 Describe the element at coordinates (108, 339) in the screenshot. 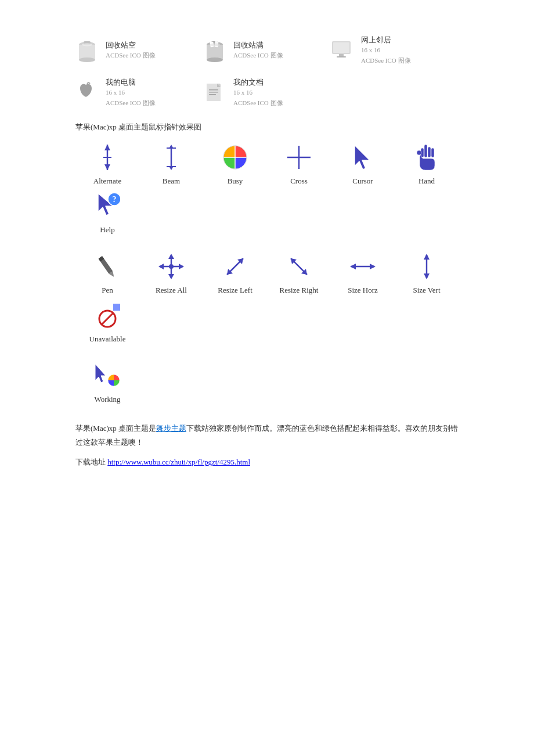

I see `cursor-label-unavailable: Unavailable` at that location.